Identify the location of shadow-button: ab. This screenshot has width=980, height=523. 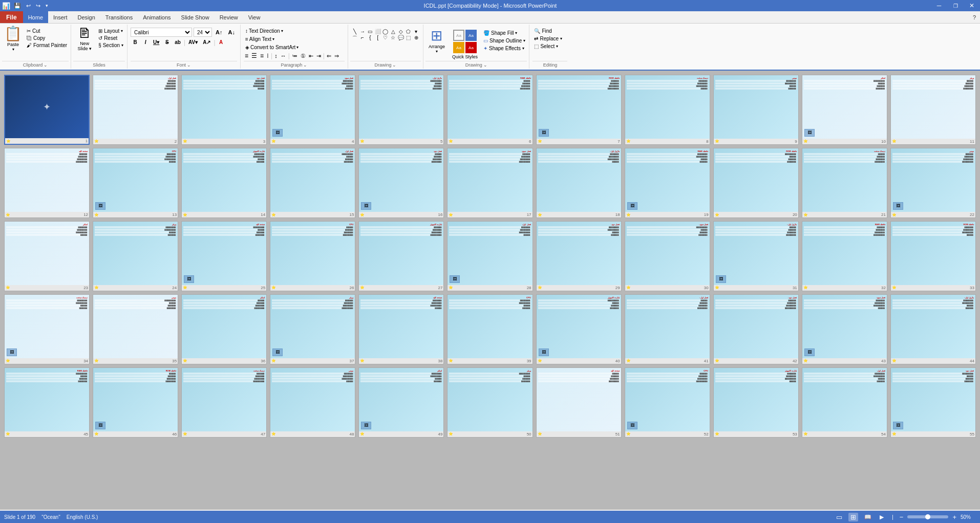
(178, 42).